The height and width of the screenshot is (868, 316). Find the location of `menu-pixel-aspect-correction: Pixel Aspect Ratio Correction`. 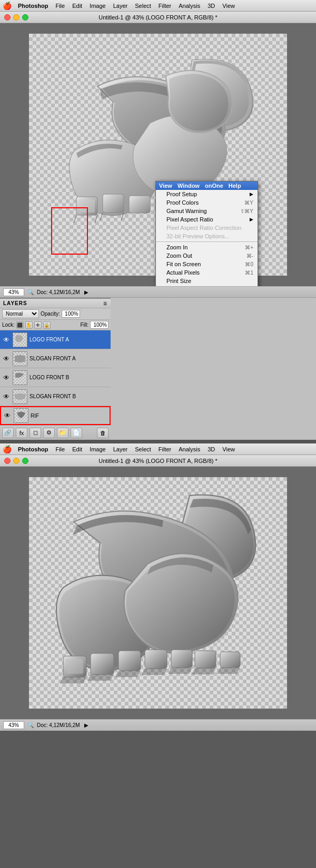

menu-pixel-aspect-correction: Pixel Aspect Ratio Correction is located at coordinates (206, 228).